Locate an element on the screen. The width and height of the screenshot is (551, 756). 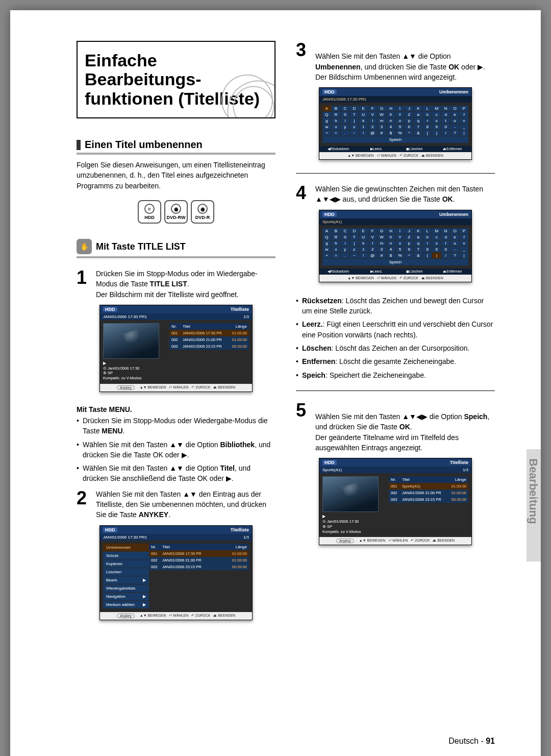
step-number: 2 is located at coordinates (84, 504).